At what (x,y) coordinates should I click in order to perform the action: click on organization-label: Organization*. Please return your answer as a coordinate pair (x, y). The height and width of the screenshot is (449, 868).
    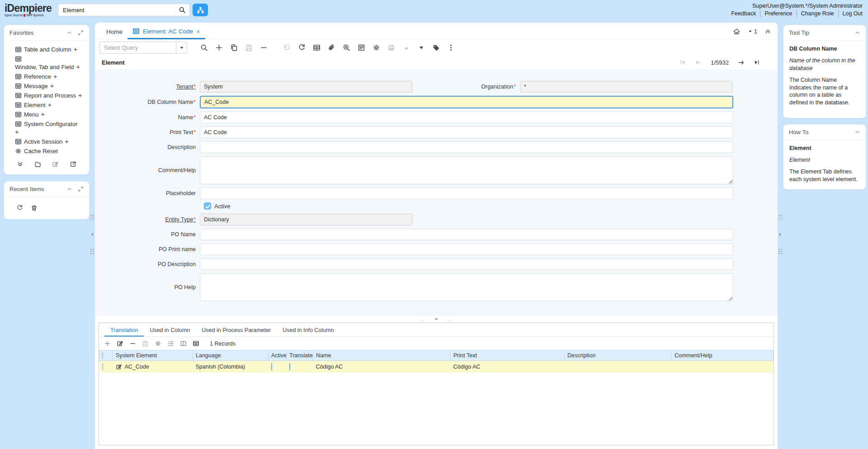
    Looking at the image, I should click on (466, 87).